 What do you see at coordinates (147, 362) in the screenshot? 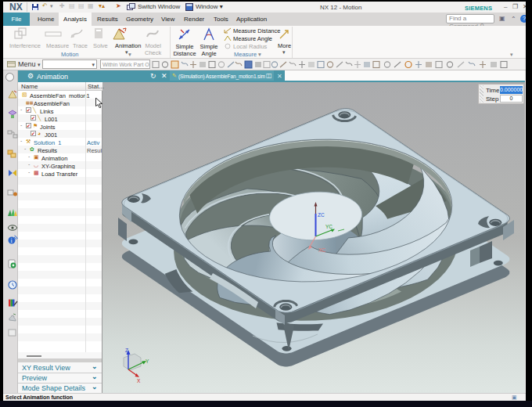
I see `svg-text: Y` at bounding box center [147, 362].